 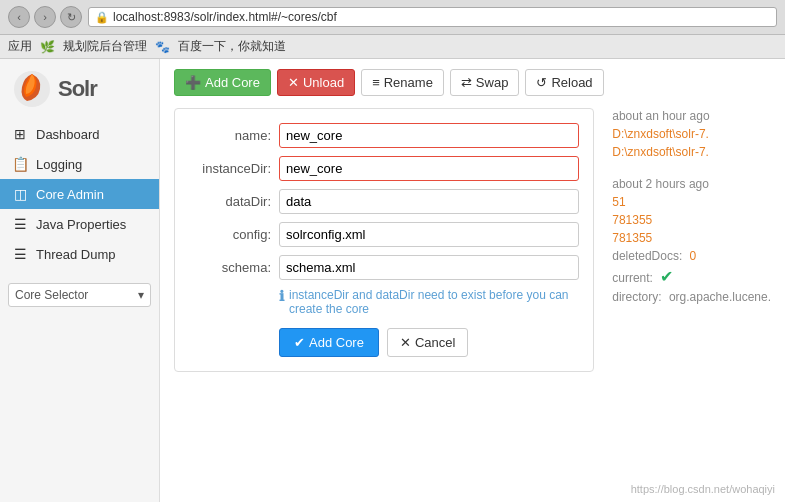 What do you see at coordinates (225, 17) in the screenshot?
I see `url-text: localhost:8983/solr/index.html#/~cores/c…` at bounding box center [225, 17].